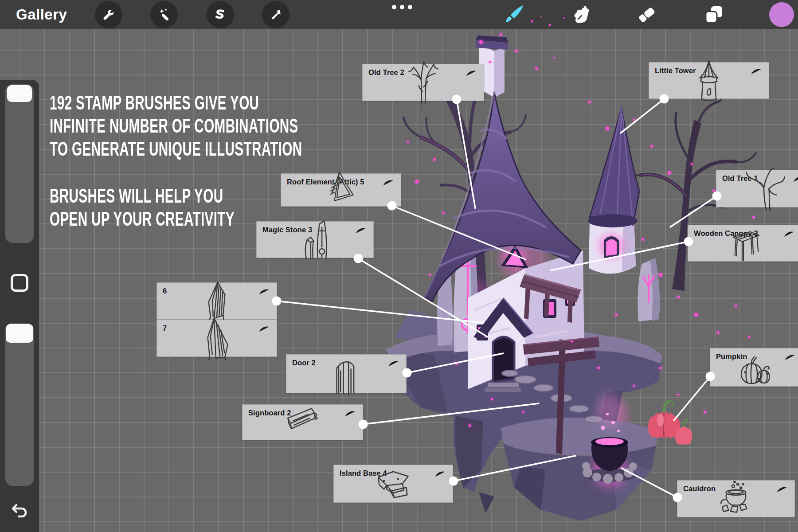 This screenshot has height=532, width=798. I want to click on ellipsis-menu, so click(402, 7).